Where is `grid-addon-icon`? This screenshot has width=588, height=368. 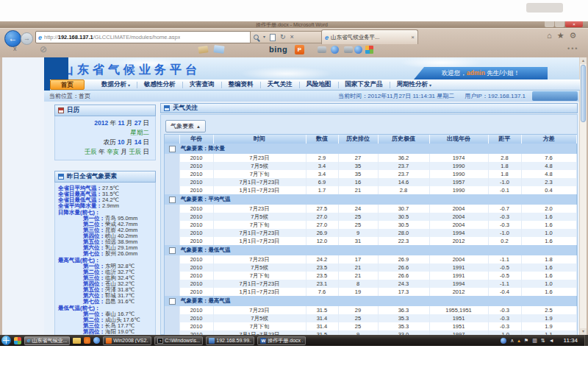 grid-addon-icon is located at coordinates (369, 50).